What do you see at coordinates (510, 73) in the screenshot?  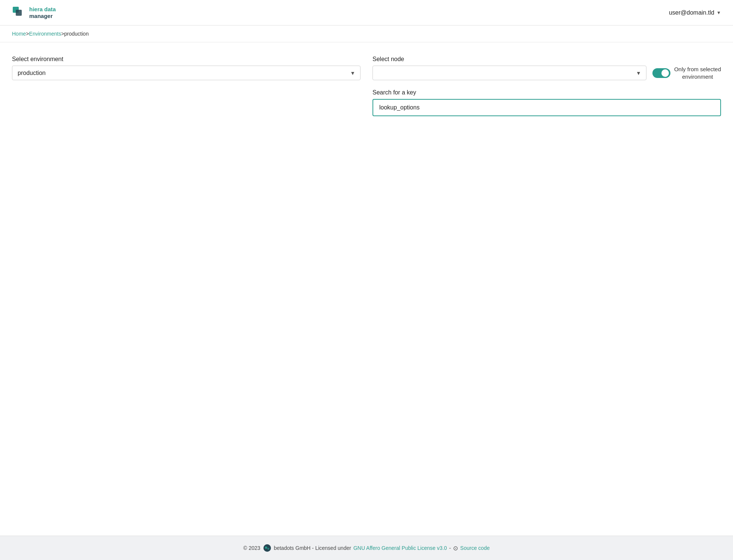 I see `node-select-wrapper: ▼` at bounding box center [510, 73].